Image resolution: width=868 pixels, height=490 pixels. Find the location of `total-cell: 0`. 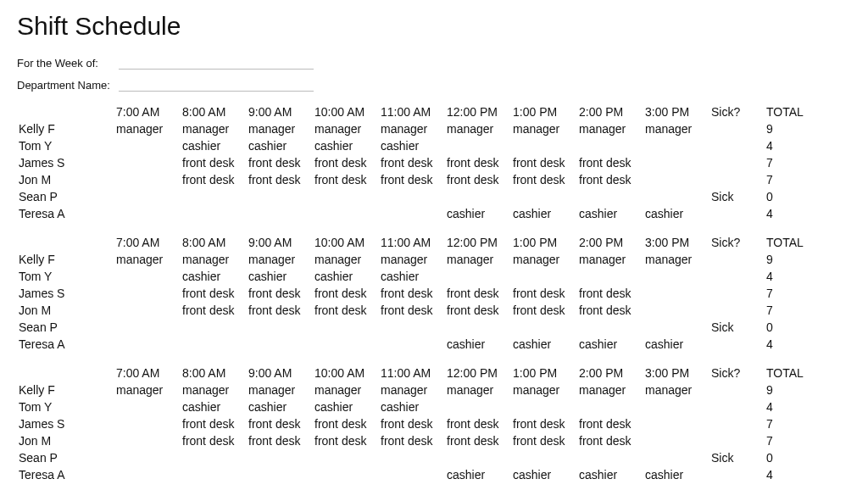

total-cell: 0 is located at coordinates (792, 327).